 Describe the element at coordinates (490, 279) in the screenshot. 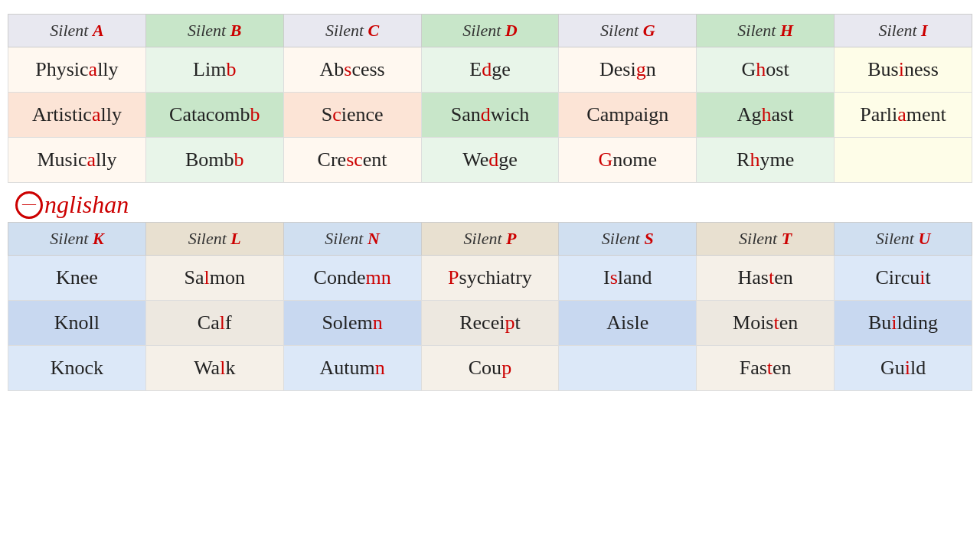

I see `data-cell-0-3: Psychiatry` at that location.